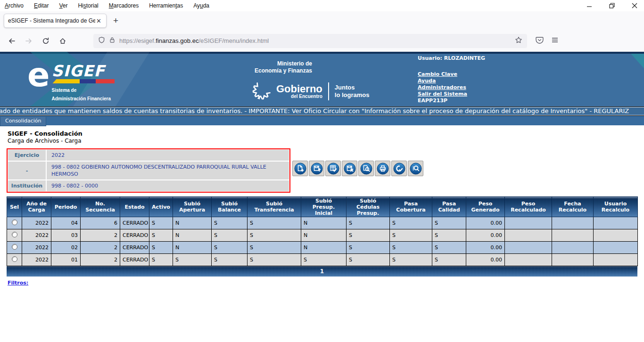 This screenshot has height=342, width=644. I want to click on form-label-institucion: Institución, so click(27, 186).